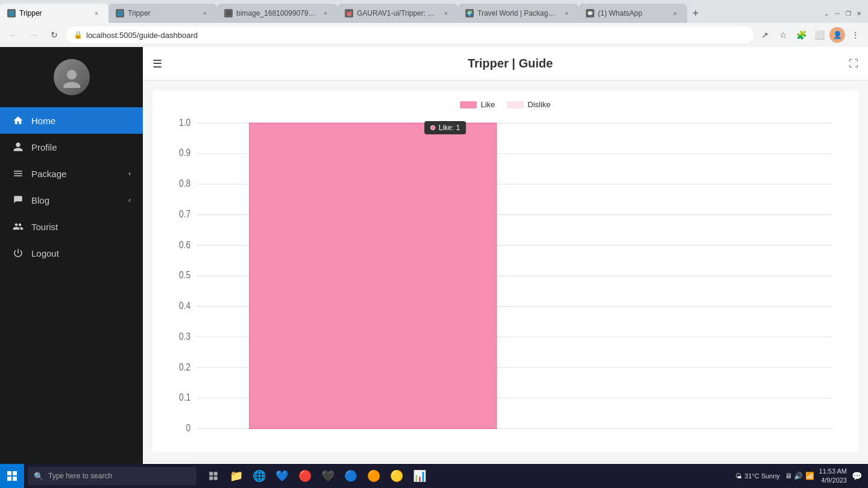 This screenshot has width=868, height=488. What do you see at coordinates (505, 64) in the screenshot?
I see `top-bar: ☰ Tripper | Guide ⛶` at bounding box center [505, 64].